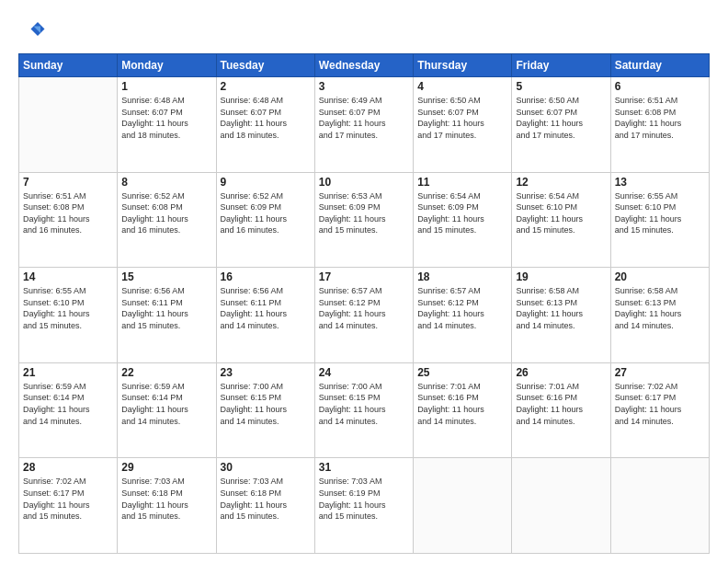 This screenshot has width=728, height=563. What do you see at coordinates (462, 213) in the screenshot?
I see `day-info: Sunrise: 6:54 AM Sunset: 6:09 PM Dayligh…` at bounding box center [462, 213].